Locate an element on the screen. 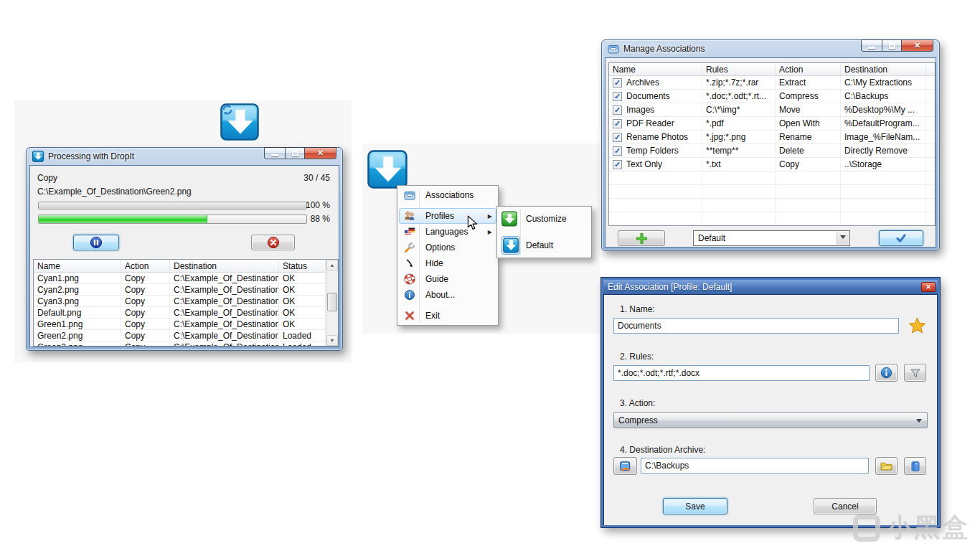  rules-filter-button is located at coordinates (915, 373).